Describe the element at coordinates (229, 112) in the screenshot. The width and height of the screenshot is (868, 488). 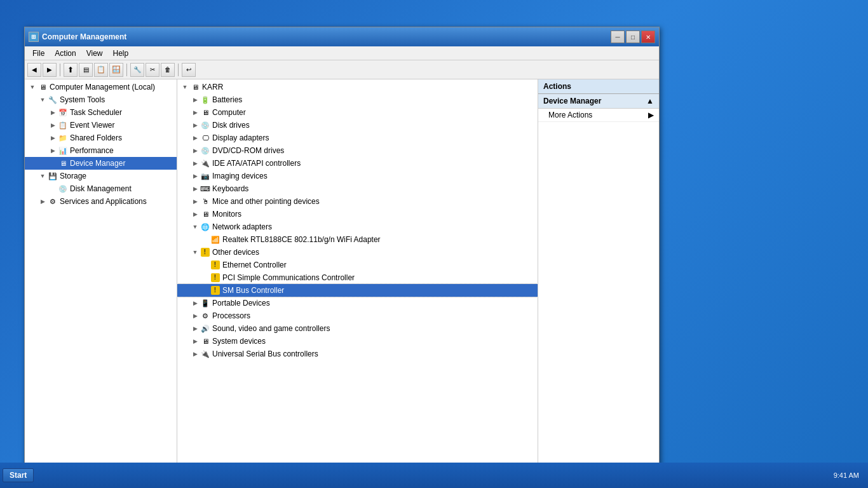
I see `computer-label: Computer` at that location.